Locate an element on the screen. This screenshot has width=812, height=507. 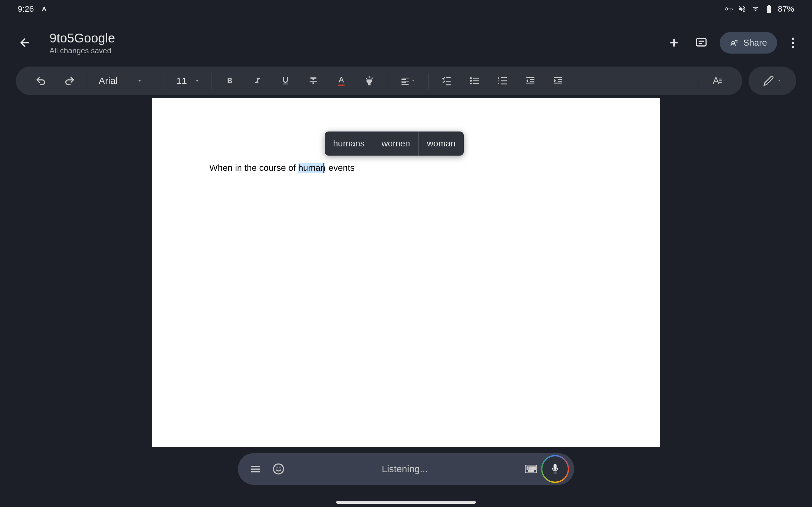
document-content: When in the course of human events is located at coordinates (406, 168).